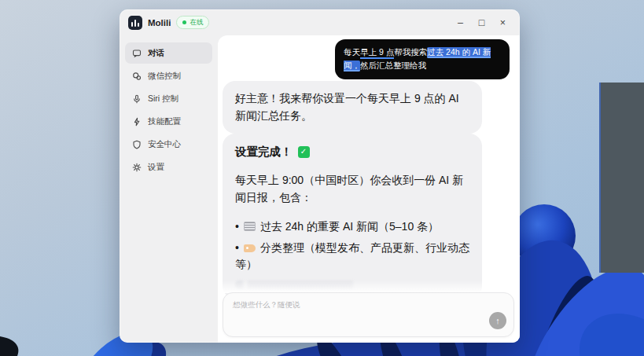 This screenshot has width=644, height=356. Describe the element at coordinates (352, 107) in the screenshot. I see `assistant-message-bubble: 好主意！我来帮你设置一个每天早上 9 点的 AI 新闻汇总任务。` at that location.